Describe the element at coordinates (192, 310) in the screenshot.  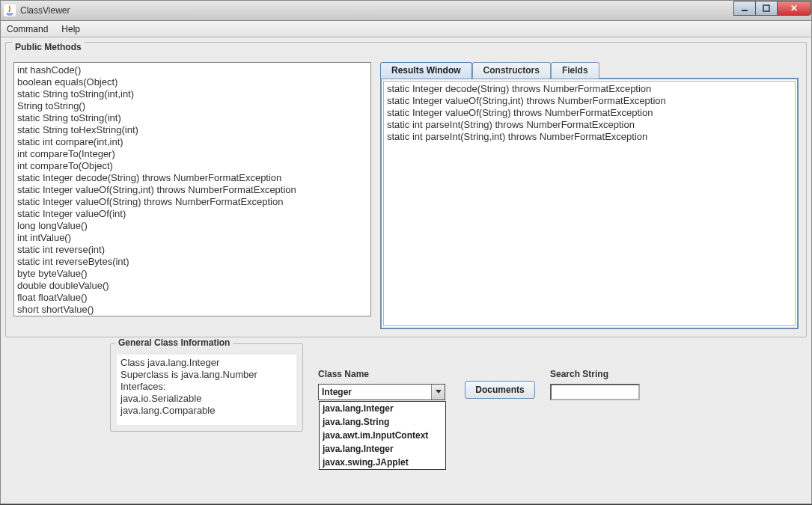
I see `method-item: short shortValue()` at that location.